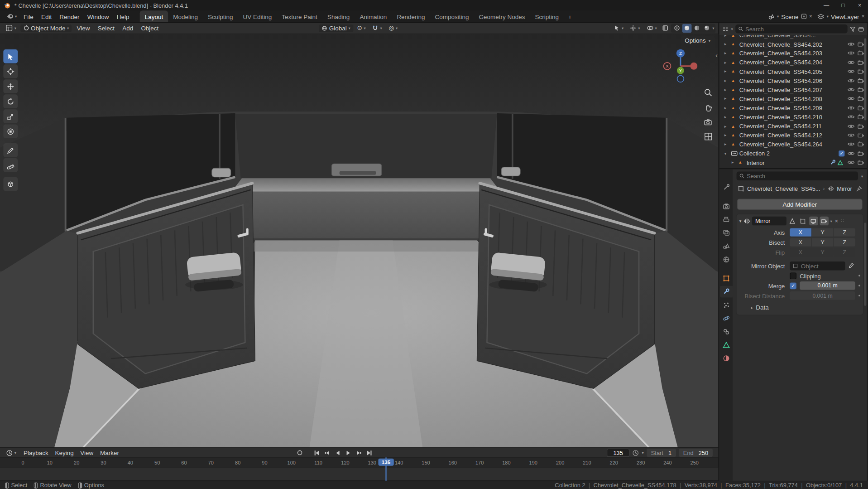  Describe the element at coordinates (859, 5) in the screenshot. I see `close-button: ×` at that location.